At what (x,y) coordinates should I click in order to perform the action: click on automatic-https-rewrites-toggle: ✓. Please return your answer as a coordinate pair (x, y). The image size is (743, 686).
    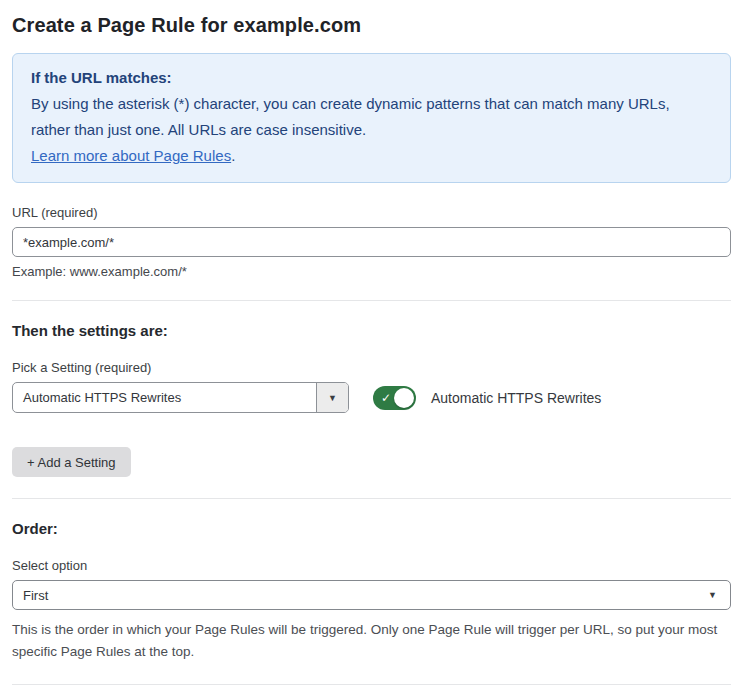
    Looking at the image, I should click on (394, 398).